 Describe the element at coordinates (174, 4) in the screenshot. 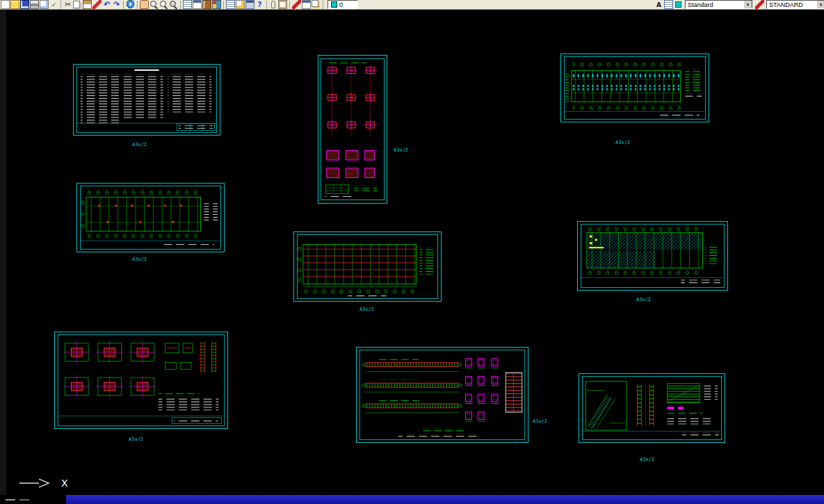

I see `zoom-previous-icon` at that location.